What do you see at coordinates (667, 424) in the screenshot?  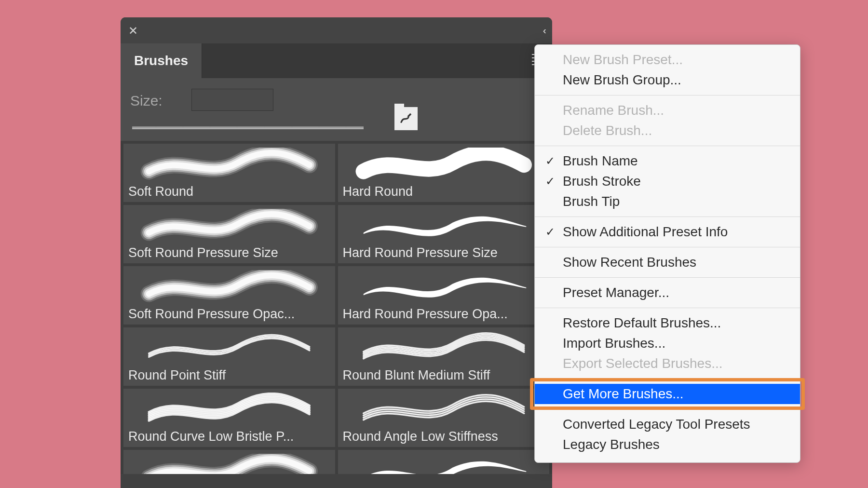 I see `menu-item: Converted Legacy Tool Presets` at bounding box center [667, 424].